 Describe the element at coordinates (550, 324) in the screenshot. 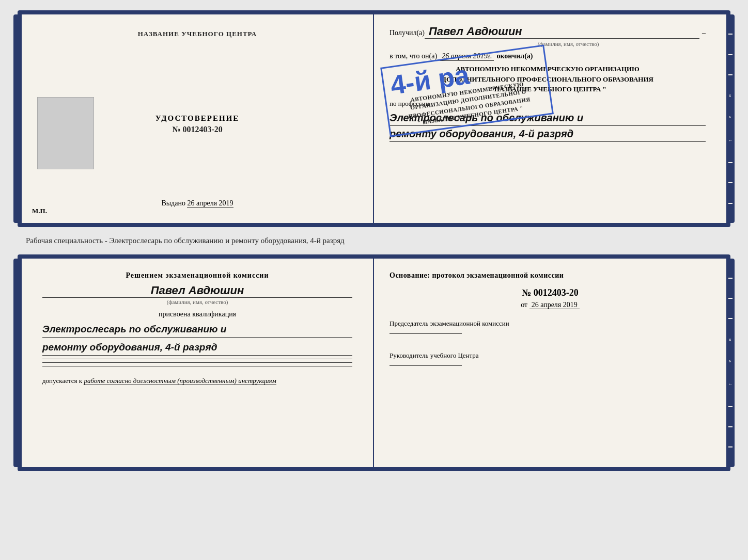

I see `predsedatel-label: Председатель экзаменационной комиссии` at that location.